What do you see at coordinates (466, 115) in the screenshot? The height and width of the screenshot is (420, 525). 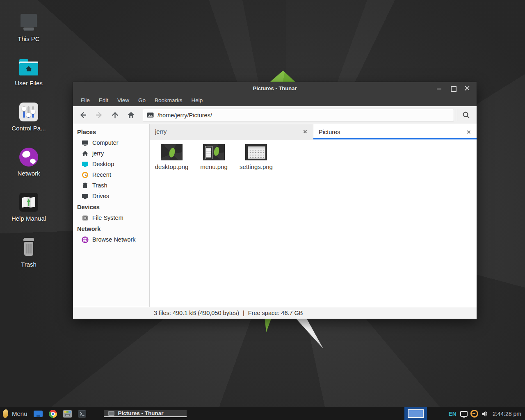 I see `search-icon` at bounding box center [466, 115].